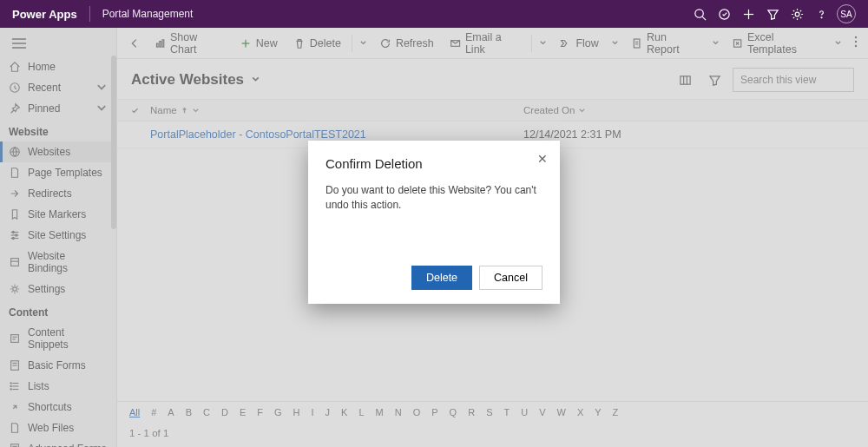  What do you see at coordinates (442, 278) in the screenshot?
I see `dialog-delete-button: Delete` at bounding box center [442, 278].